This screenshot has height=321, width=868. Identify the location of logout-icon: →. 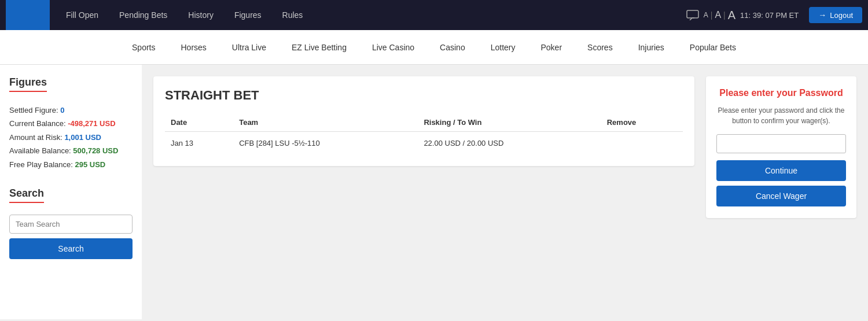
(822, 15).